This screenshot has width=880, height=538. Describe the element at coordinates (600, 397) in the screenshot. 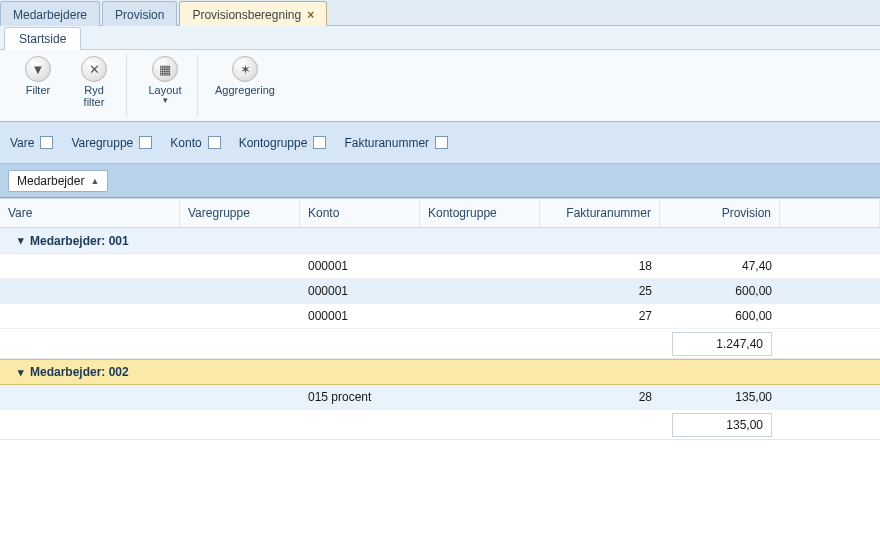

I see `cell-fnr: 28` at that location.